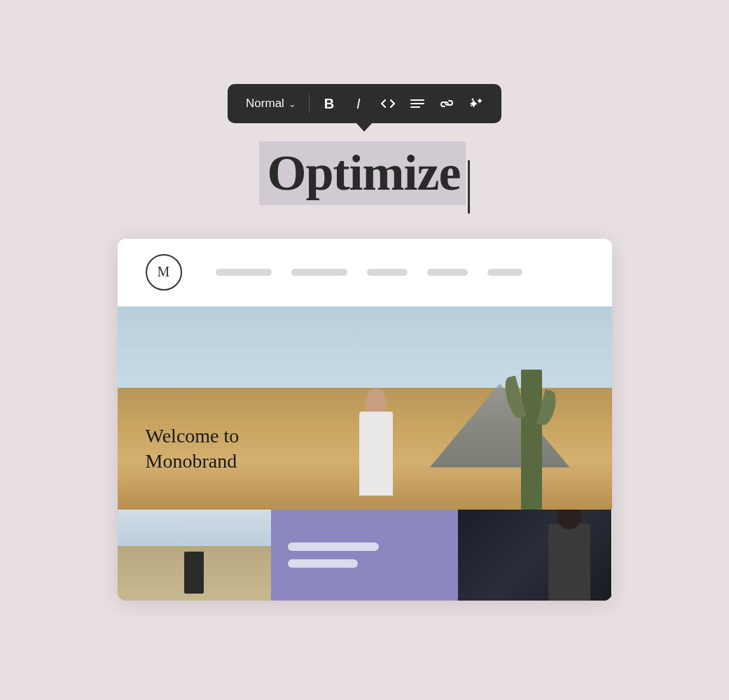  Describe the element at coordinates (193, 449) in the screenshot. I see `hero-text-overlay: Welcome to Monobrand` at that location.